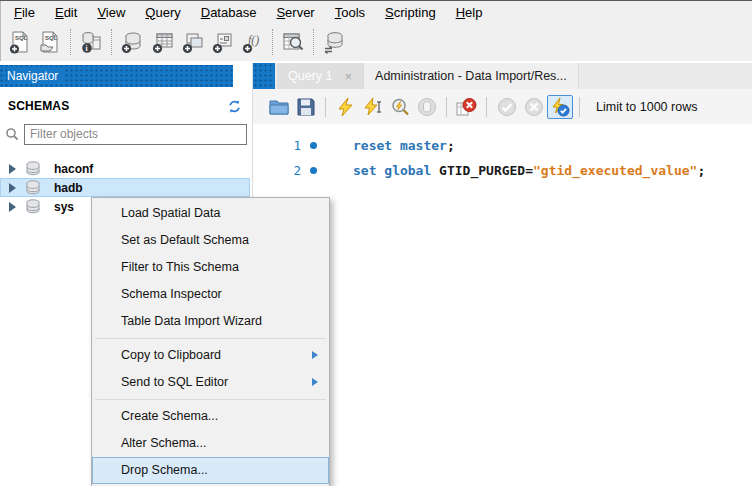 The image size is (752, 486). I want to click on menu-file: File, so click(24, 12).